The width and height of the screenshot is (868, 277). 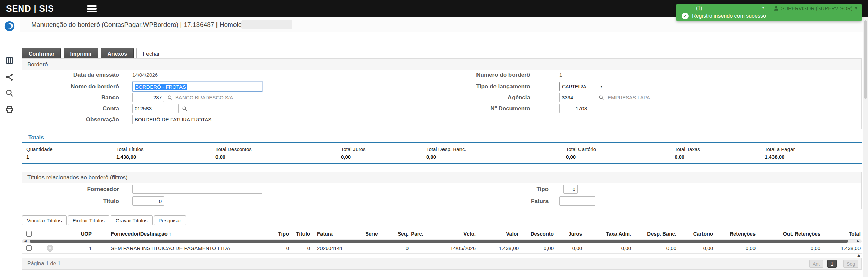 I want to click on documento-input, so click(x=574, y=109).